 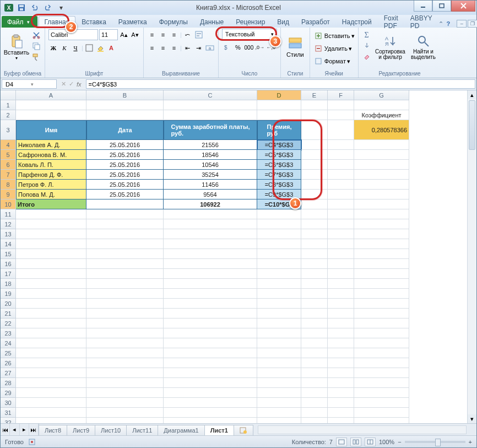 What do you see at coordinates (8, 413) in the screenshot?
I see `row-header: 31` at bounding box center [8, 413].